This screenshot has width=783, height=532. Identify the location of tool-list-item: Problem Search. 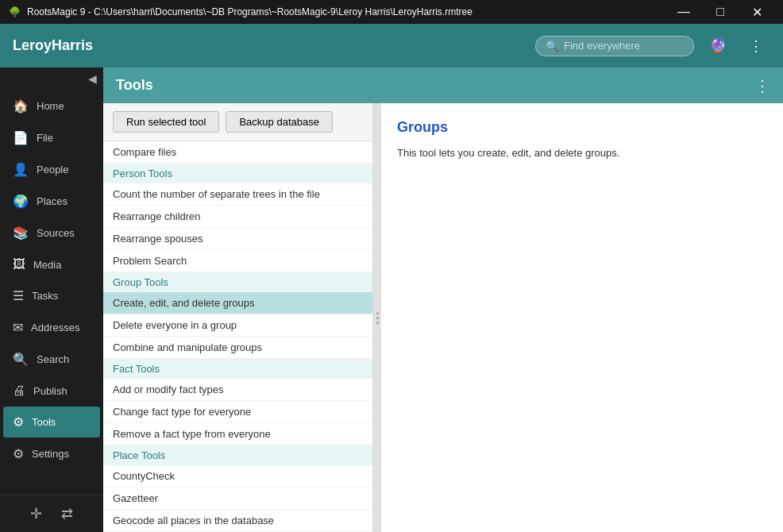
(238, 261).